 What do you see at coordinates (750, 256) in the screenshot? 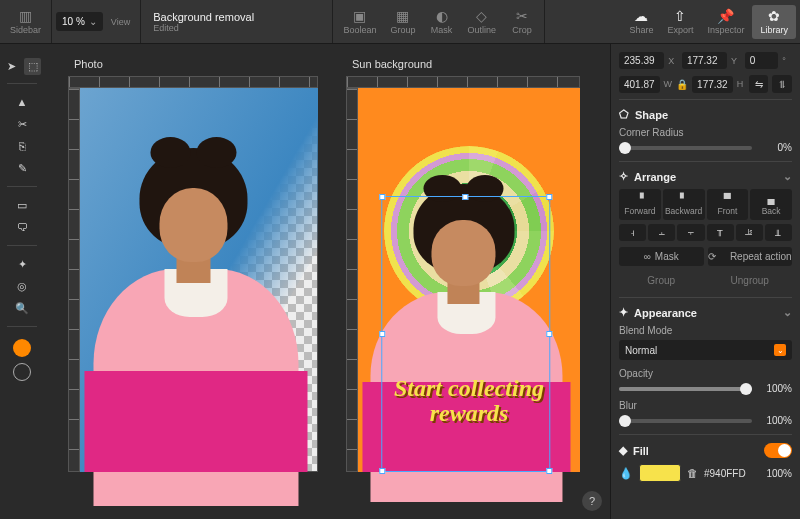
I see `repeat-action-button: ⟳ Repeat action` at bounding box center [750, 256].